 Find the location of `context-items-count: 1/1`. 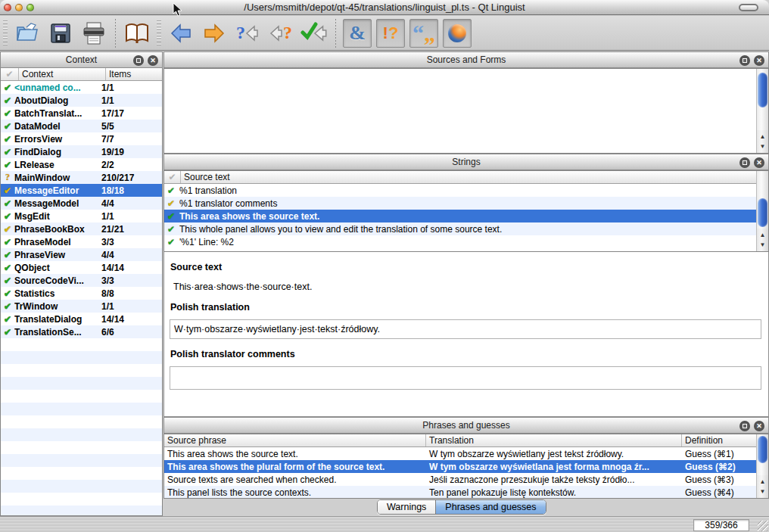

context-items-count: 1/1 is located at coordinates (130, 216).